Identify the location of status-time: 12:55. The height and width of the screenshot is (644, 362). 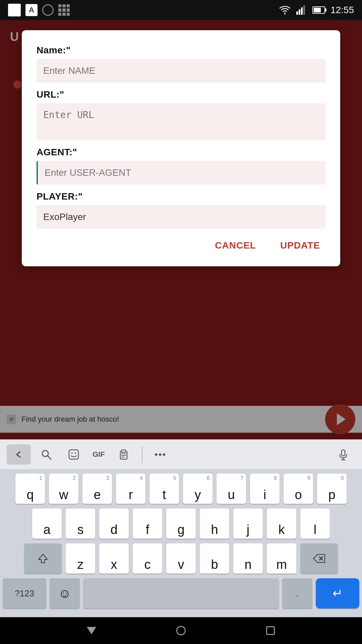
(342, 10).